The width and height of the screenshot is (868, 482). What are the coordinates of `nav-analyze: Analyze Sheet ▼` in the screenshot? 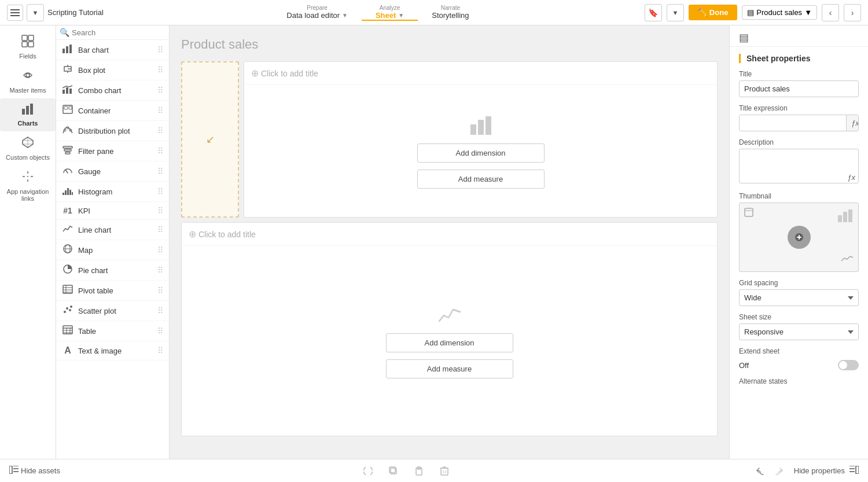 It's located at (390, 13).